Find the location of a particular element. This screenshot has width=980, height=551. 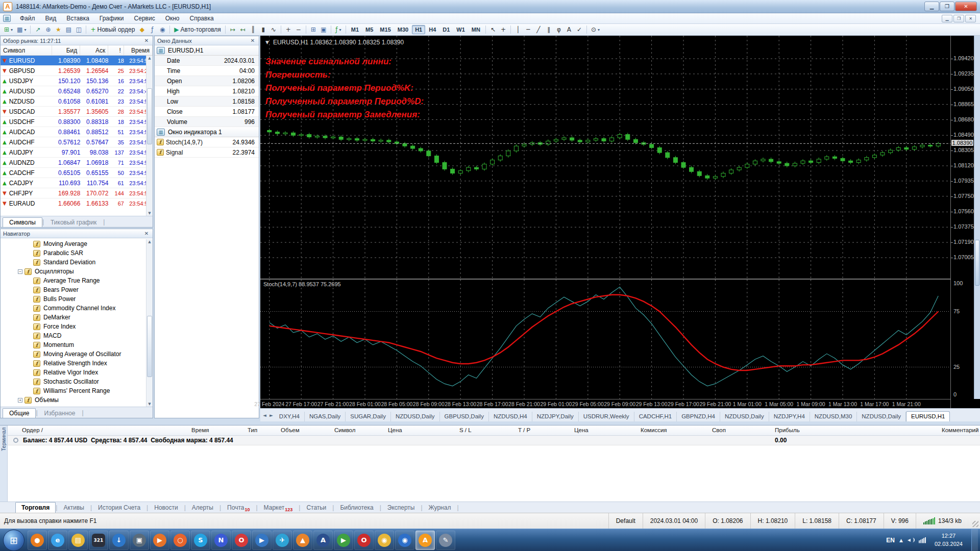

navigator-item-Force Index: fForce Index is located at coordinates (77, 327).